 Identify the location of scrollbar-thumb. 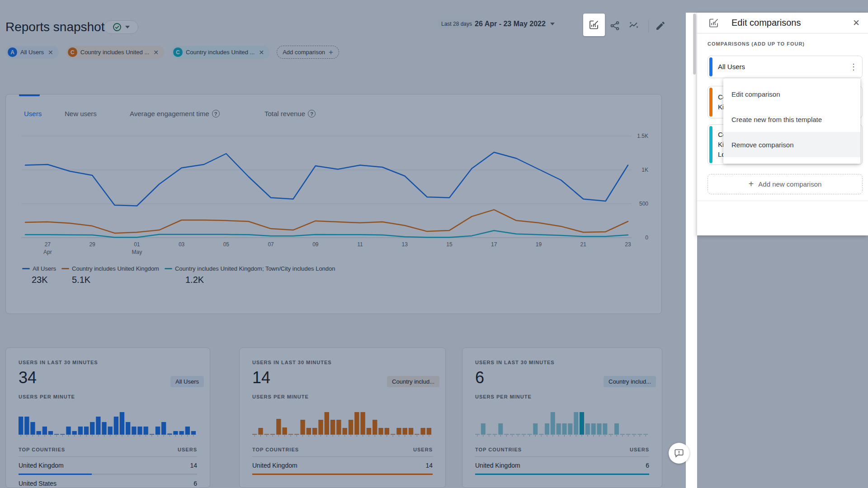
(694, 44).